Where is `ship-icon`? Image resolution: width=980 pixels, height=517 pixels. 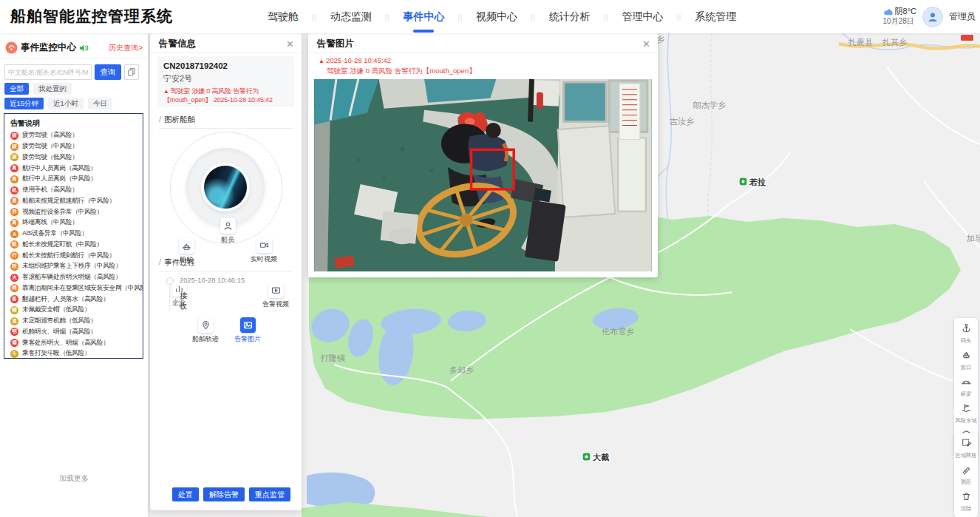 ship-icon is located at coordinates (186, 246).